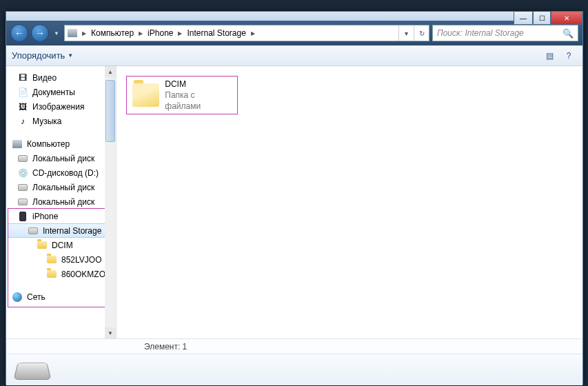 This screenshot has width=588, height=386. Describe the element at coordinates (294, 17) in the screenshot. I see `titlebar: — ☐ ✕` at that location.